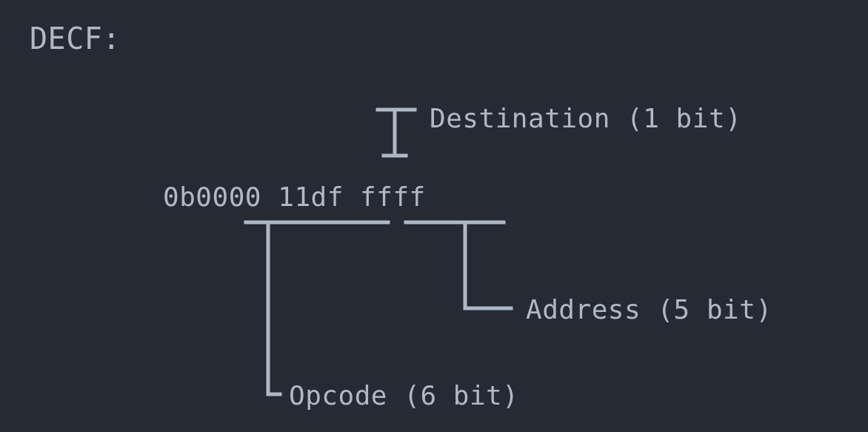 This screenshot has height=432, width=868. What do you see at coordinates (458, 265) in the screenshot?
I see `address-connector` at bounding box center [458, 265].